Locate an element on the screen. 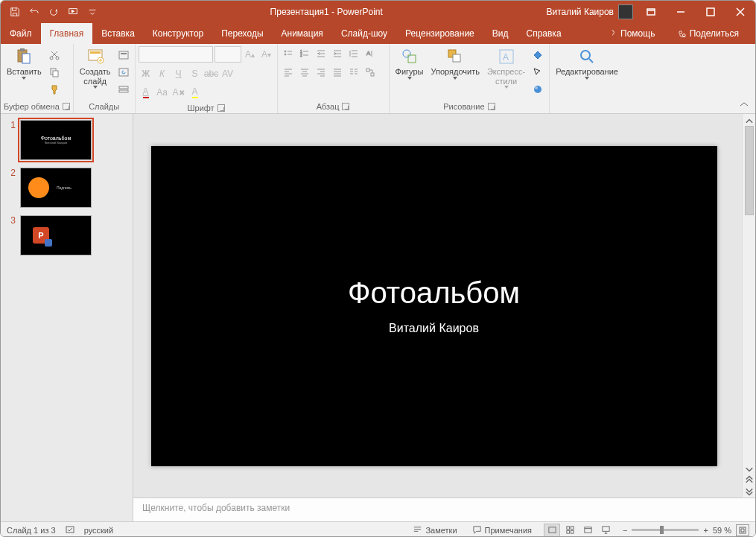 The width and height of the screenshot is (756, 537). font-size-select is located at coordinates (228, 54).